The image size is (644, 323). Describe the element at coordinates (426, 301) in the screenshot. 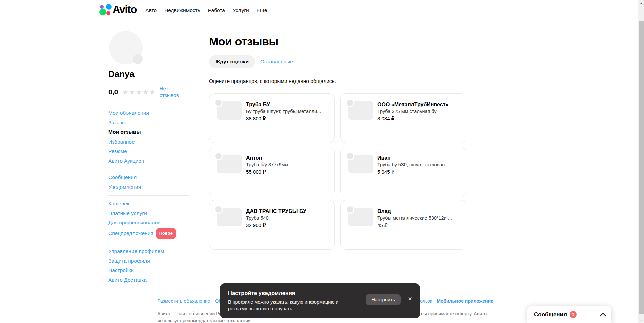

I see `footer-link-safety: ольза` at that location.